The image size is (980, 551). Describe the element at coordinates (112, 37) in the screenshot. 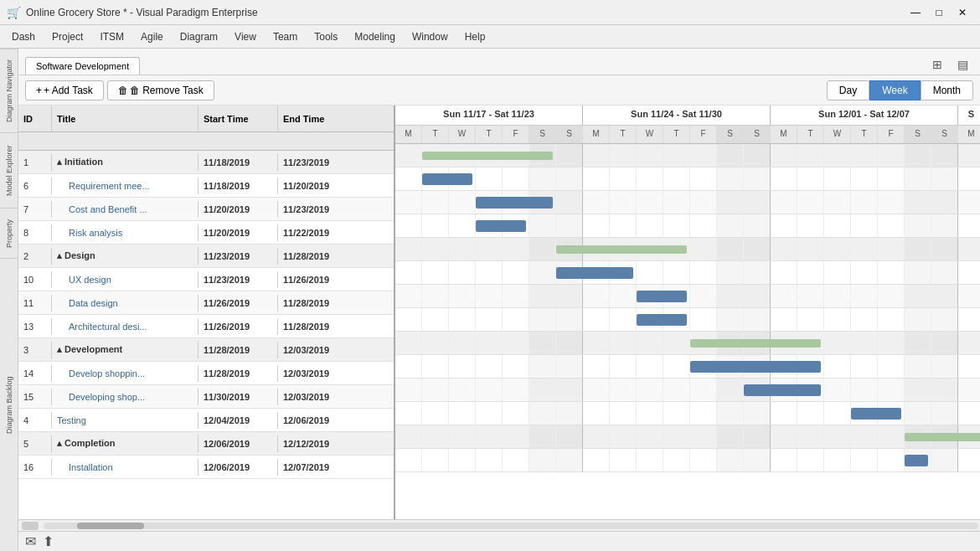

I see `menu-itsm: ITSM` at that location.